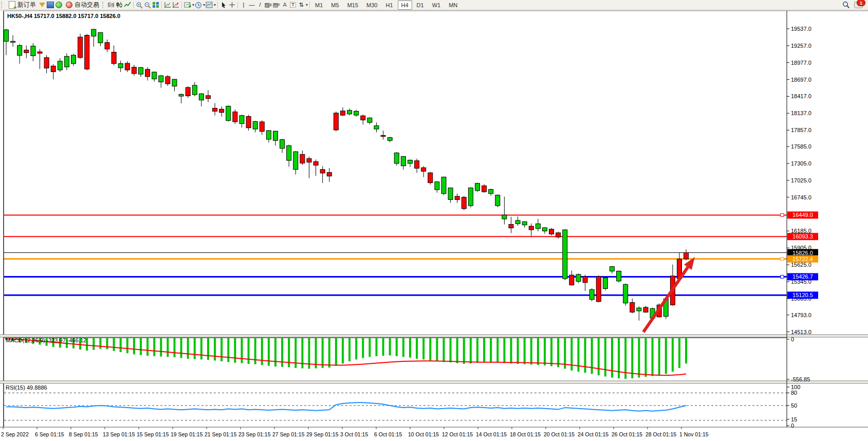 This screenshot has width=868, height=441. I want to click on cursor-icon, so click(224, 5).